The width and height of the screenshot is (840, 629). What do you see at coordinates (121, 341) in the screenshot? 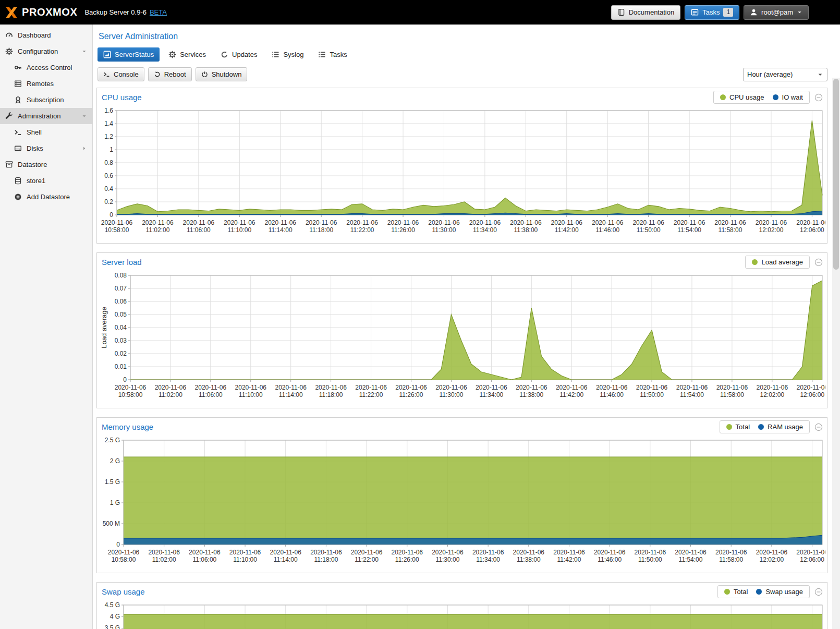
I see `svg-text: 0.03` at bounding box center [121, 341].